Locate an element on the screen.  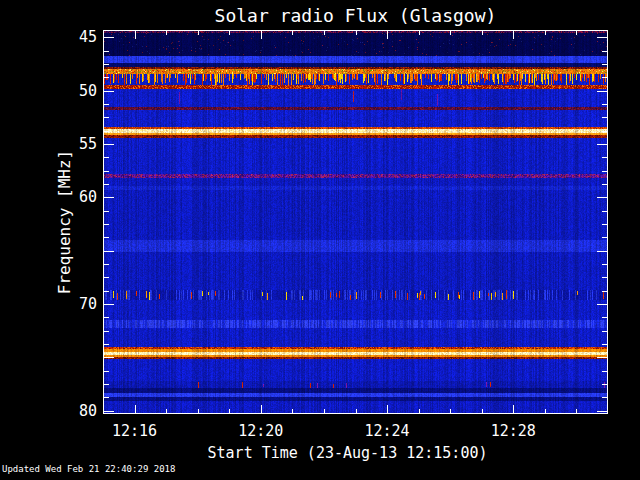
y-tick-label: 50 is located at coordinates (77, 91).